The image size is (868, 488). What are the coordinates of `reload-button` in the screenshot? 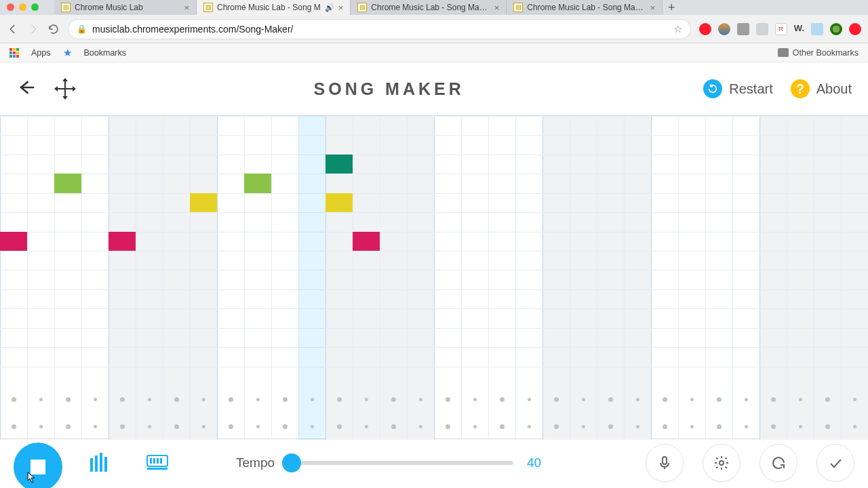 It's located at (54, 29).